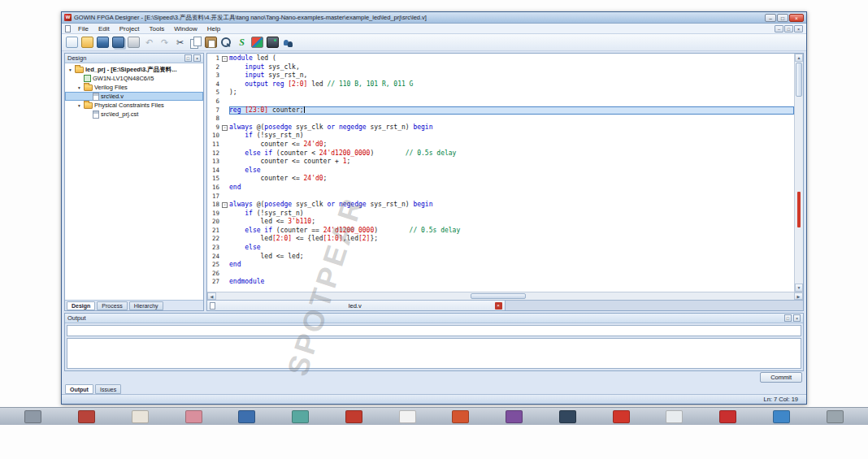  I want to click on horizontal-scroll-track, so click(506, 296).